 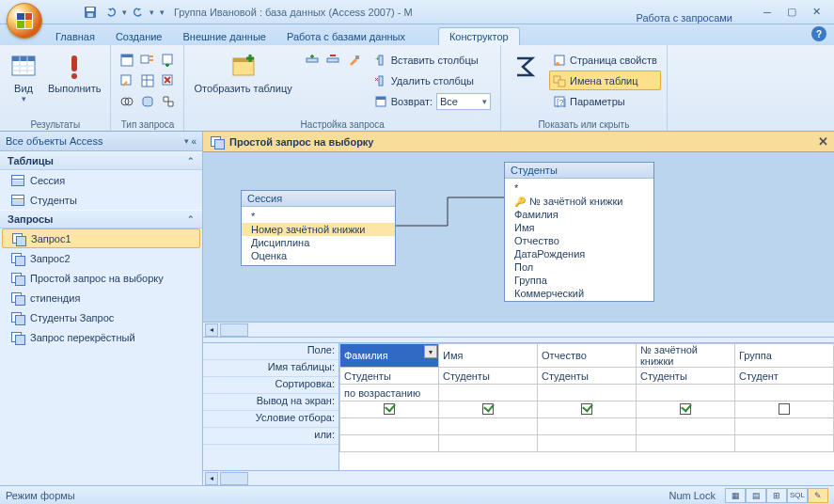 I want to click on field-row: Оценка, so click(x=318, y=256).